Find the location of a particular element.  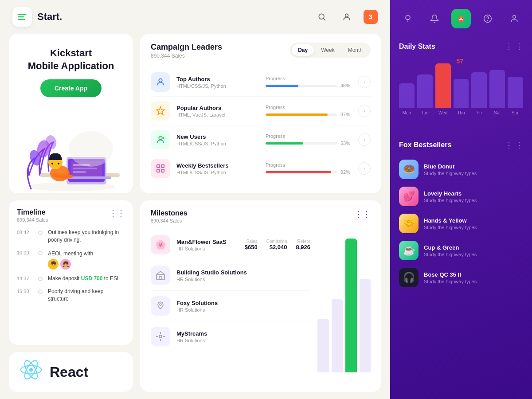

blue-donut-thumb: 🍩 is located at coordinates (409, 169).